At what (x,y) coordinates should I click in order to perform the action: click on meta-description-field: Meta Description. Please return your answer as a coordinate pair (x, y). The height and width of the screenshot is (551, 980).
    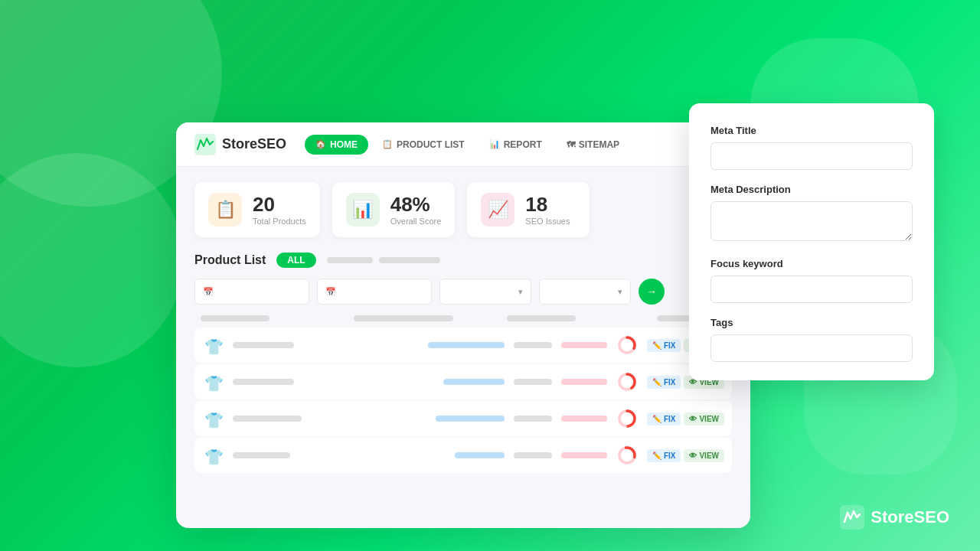
    Looking at the image, I should click on (812, 214).